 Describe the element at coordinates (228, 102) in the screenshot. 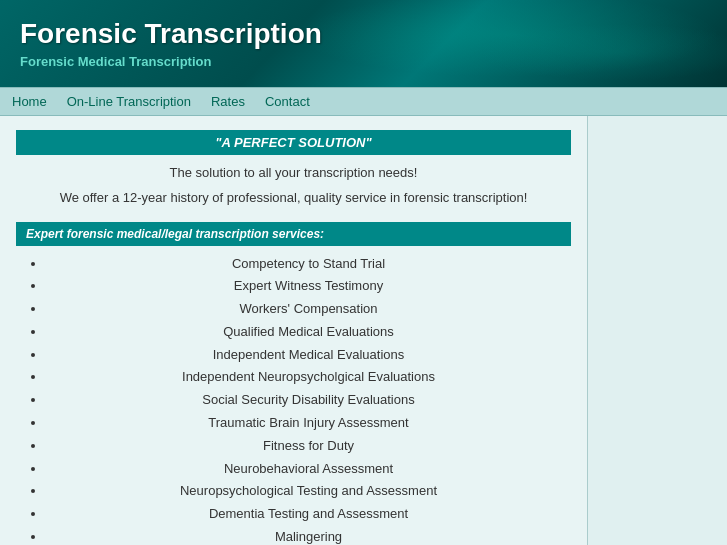

I see `nav-item-rates: Rates` at that location.